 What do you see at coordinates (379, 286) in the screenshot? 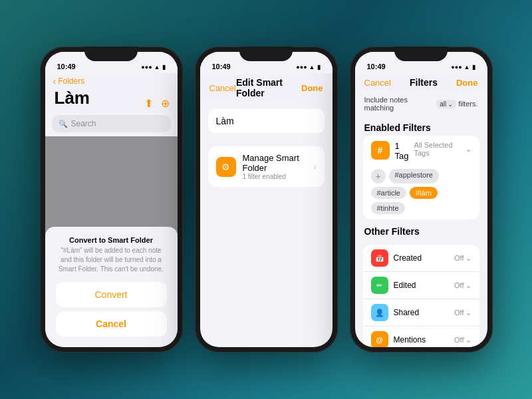
I see `edit-icon: ✏` at bounding box center [379, 286].